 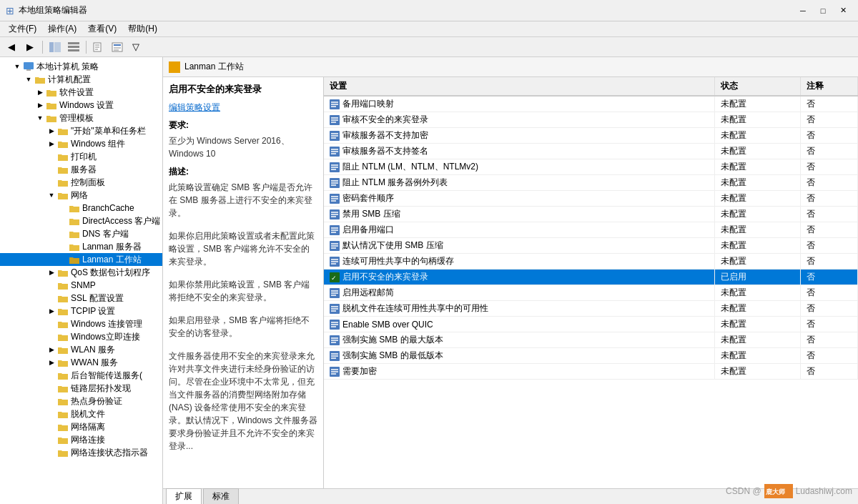 What do you see at coordinates (82, 195) in the screenshot?
I see `tree-item-network: ▼ 网络` at bounding box center [82, 195].